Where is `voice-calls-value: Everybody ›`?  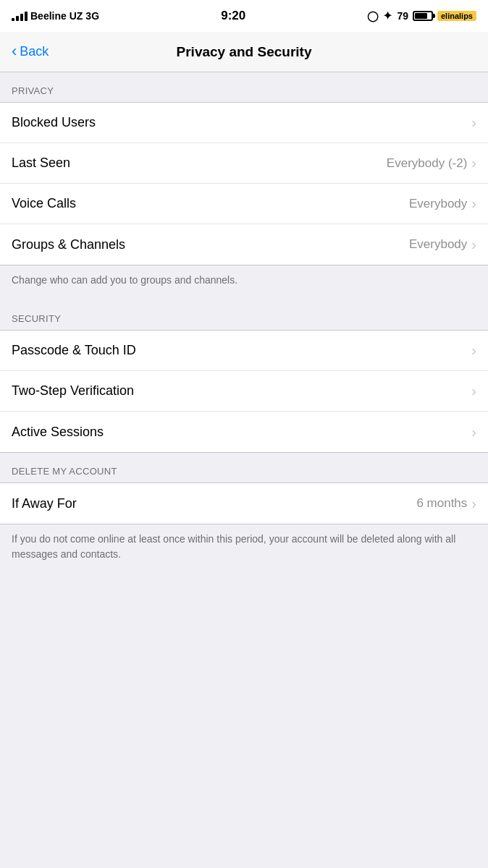
voice-calls-value: Everybody › is located at coordinates (443, 204).